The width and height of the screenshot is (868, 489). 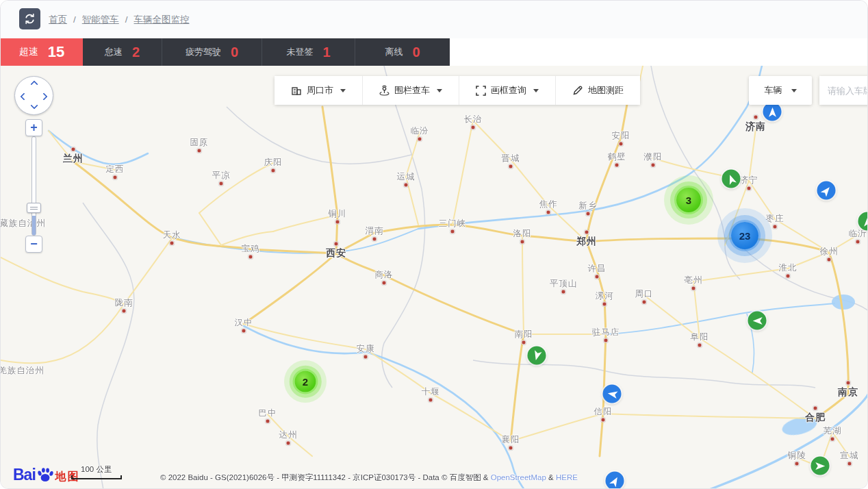 I want to click on pan-up-button, so click(x=34, y=84).